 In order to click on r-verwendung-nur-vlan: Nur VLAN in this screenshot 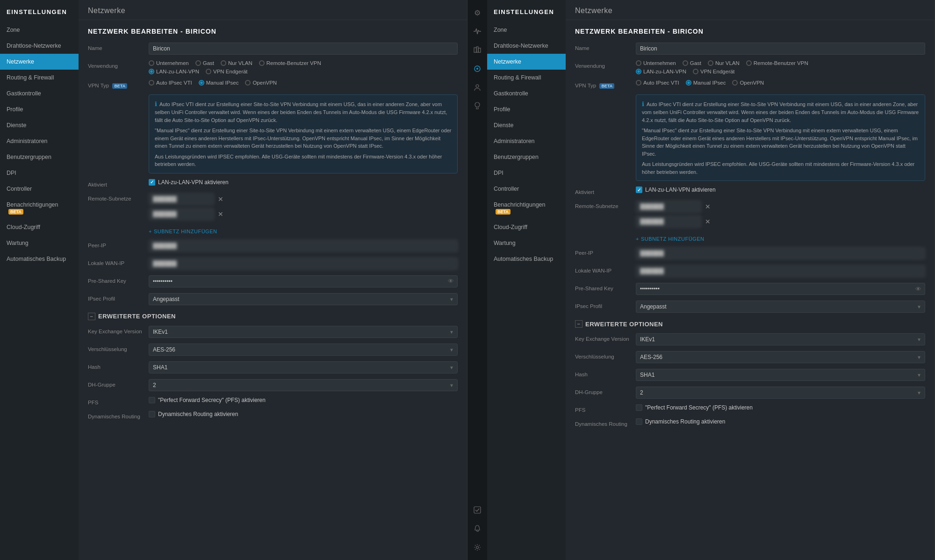, I will do `click(724, 63)`.